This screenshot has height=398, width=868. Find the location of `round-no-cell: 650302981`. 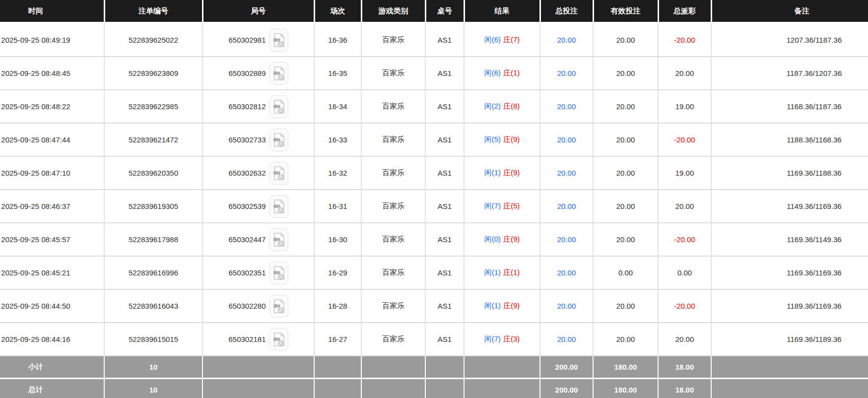

round-no-cell: 650302981 is located at coordinates (258, 40).